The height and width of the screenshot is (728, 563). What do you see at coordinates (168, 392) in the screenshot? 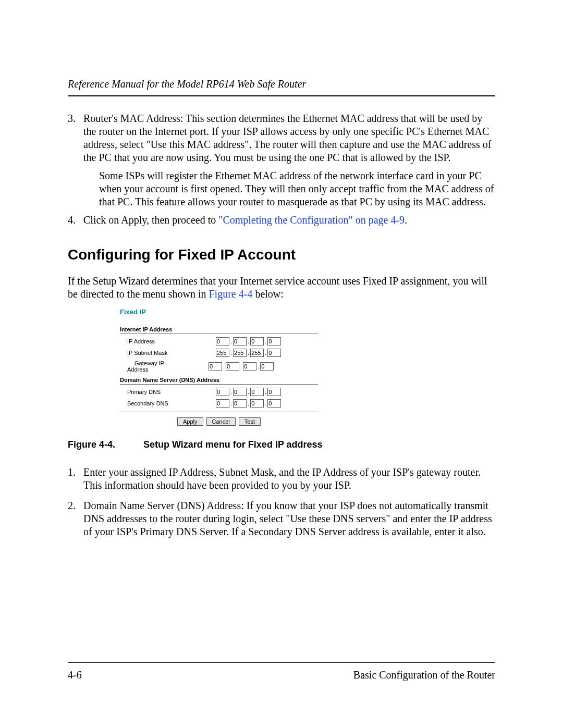
I see `field-label: Primary DNS` at bounding box center [168, 392].